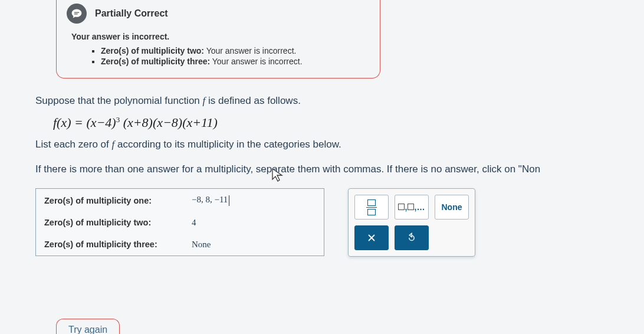  Describe the element at coordinates (180, 223) in the screenshot. I see `table-row: Zero(s) of multiplicity two: 4` at that location.